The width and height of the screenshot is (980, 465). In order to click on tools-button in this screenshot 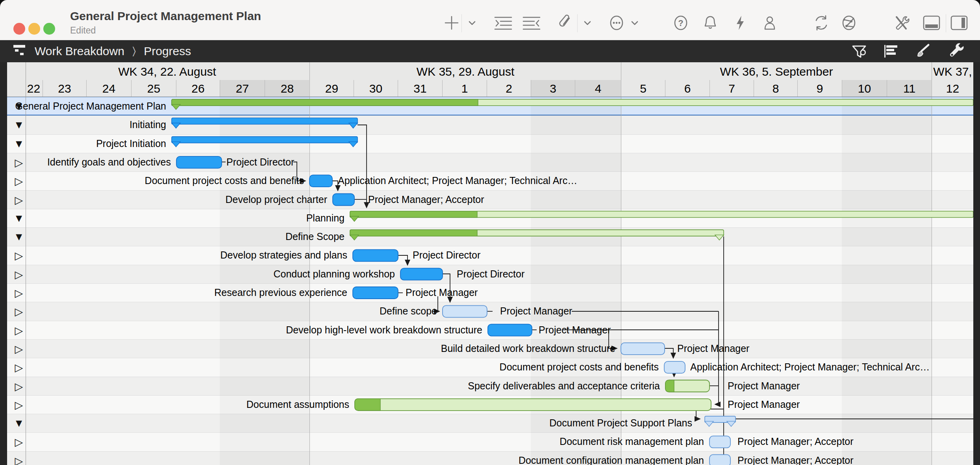, I will do `click(902, 24)`.